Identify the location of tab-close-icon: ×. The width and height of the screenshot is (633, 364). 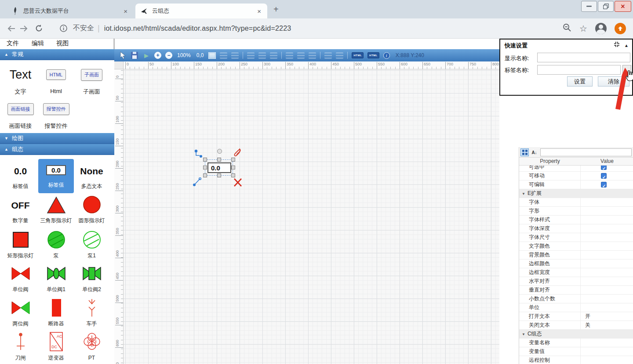
(126, 11).